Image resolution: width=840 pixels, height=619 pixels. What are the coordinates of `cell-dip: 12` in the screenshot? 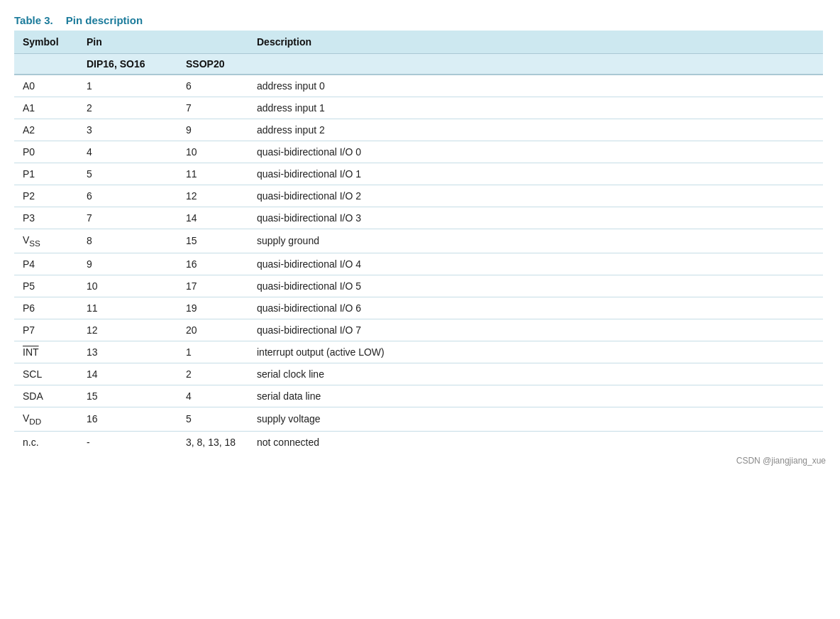 It's located at (128, 329).